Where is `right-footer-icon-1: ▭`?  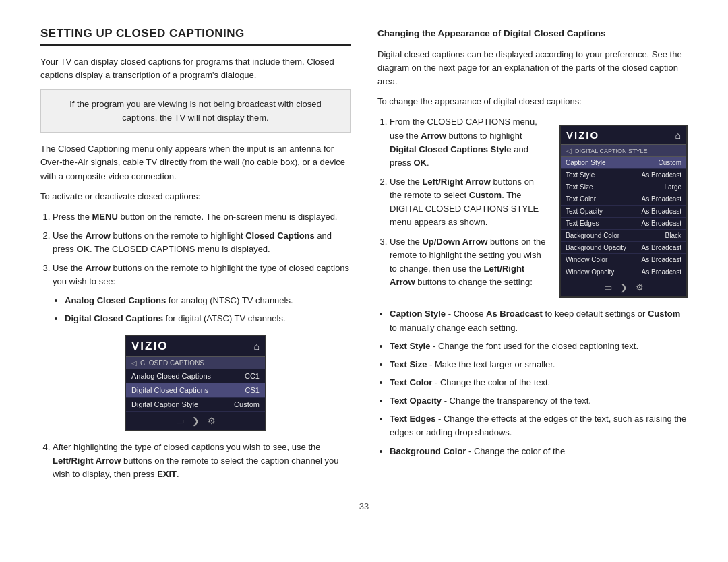
right-footer-icon-1: ▭ is located at coordinates (608, 287).